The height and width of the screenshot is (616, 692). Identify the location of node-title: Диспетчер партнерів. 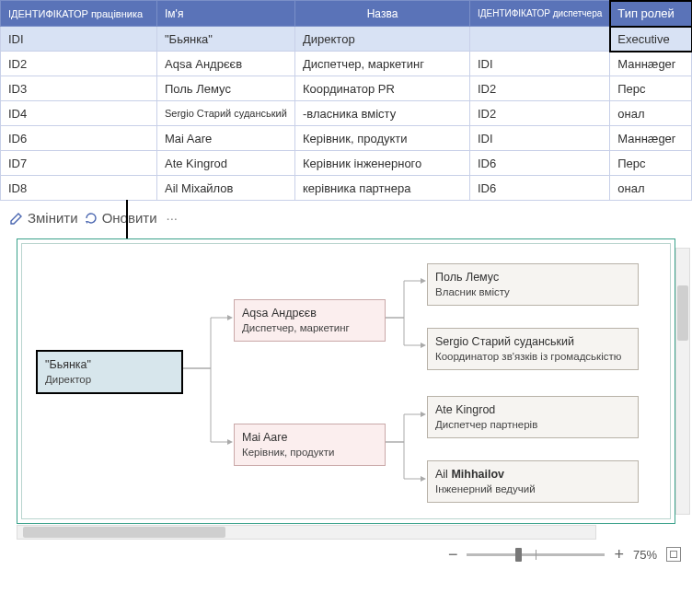
(533, 425).